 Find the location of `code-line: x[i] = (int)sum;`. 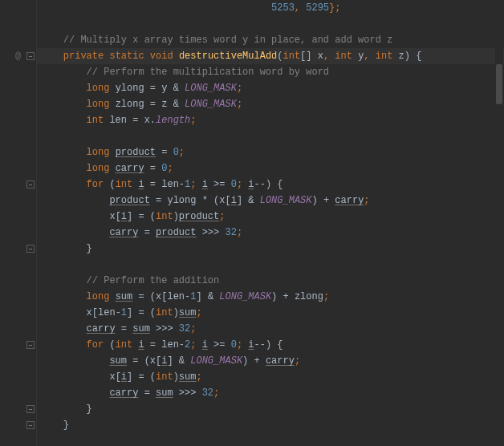

code-line: x[i] = (int)sum; is located at coordinates (272, 377).